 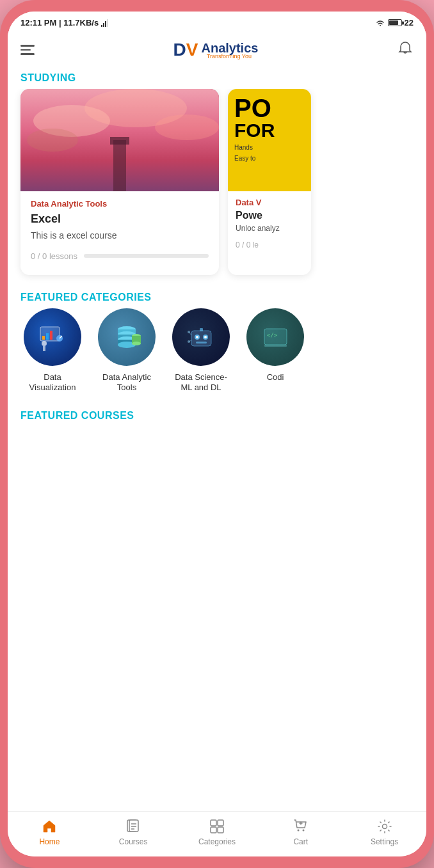 I want to click on hamburger-menu, so click(x=28, y=50).